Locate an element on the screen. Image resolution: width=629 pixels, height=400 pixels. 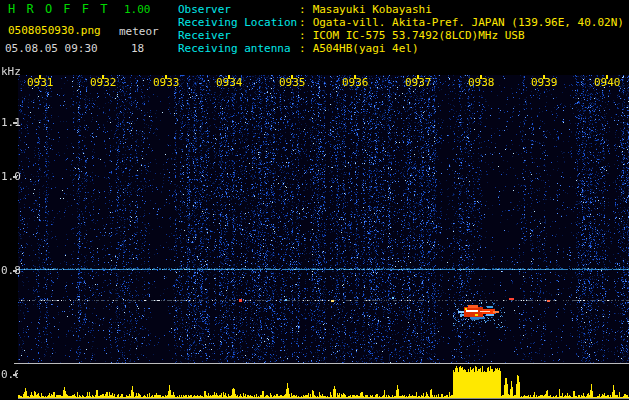
mode-label: meteor is located at coordinates (139, 32).